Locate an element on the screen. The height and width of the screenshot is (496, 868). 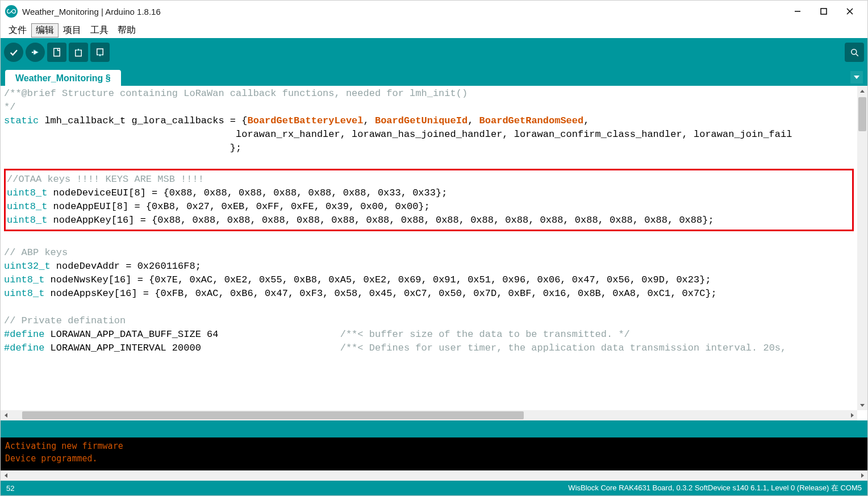
console-line: Device programmed. is located at coordinates (434, 459).